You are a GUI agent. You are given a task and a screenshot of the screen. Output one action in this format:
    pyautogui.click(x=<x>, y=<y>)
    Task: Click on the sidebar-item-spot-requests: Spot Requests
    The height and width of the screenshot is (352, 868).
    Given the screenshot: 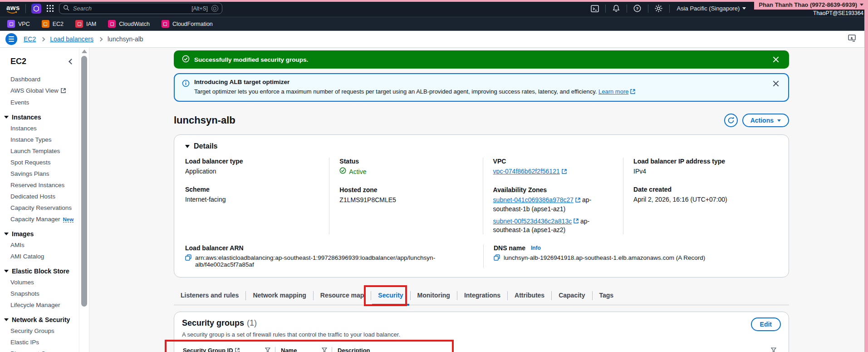 What is the action you would take?
    pyautogui.click(x=39, y=163)
    